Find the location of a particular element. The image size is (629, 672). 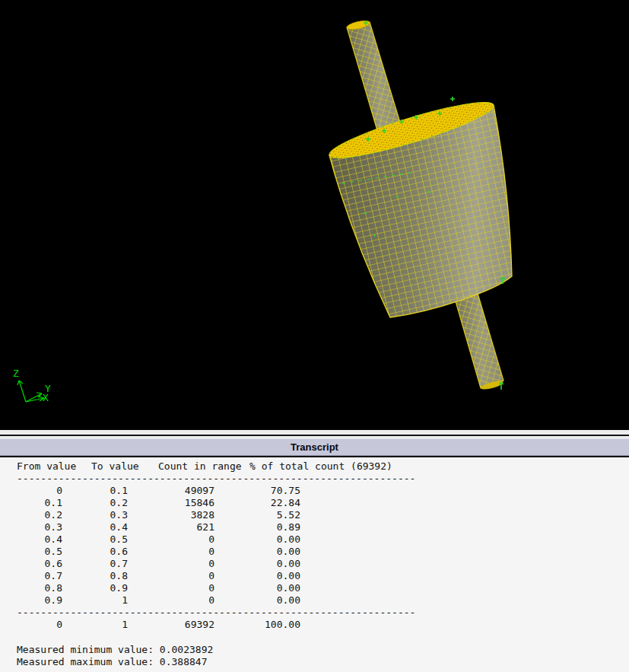

cell-percent: 5.52 is located at coordinates (335, 515).